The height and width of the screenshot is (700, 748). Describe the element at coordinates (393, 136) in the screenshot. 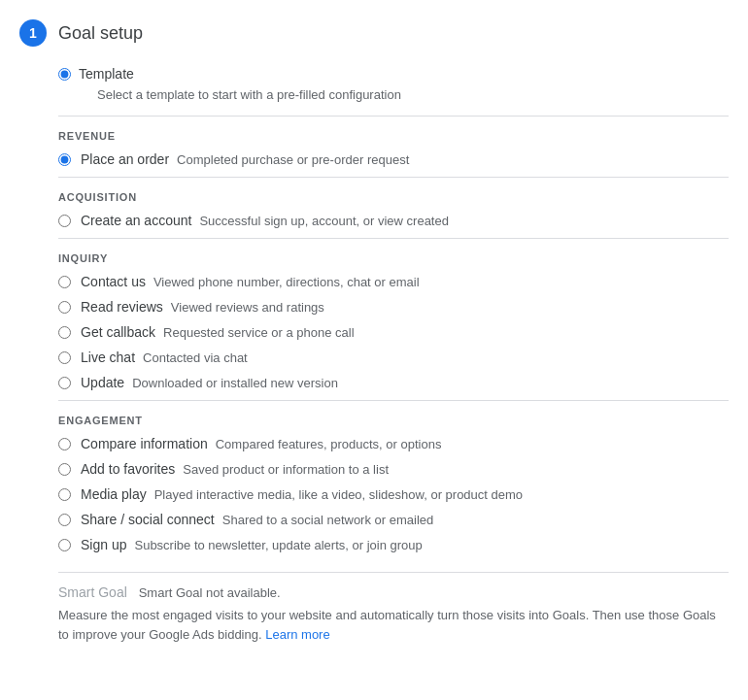

I see `category-label-revenue: REVENUE` at that location.